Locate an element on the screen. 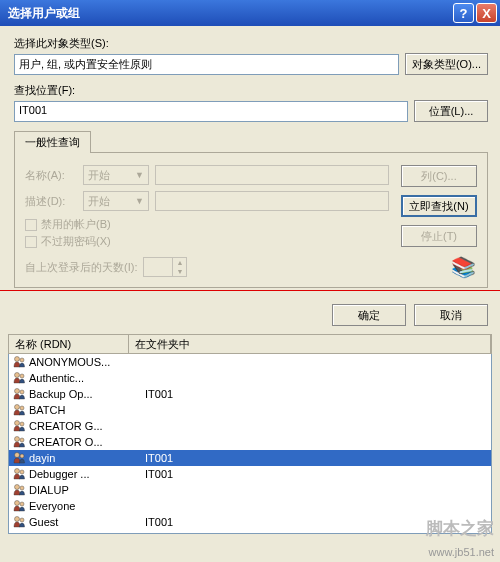 The width and height of the screenshot is (500, 562). close-button: X is located at coordinates (486, 13).